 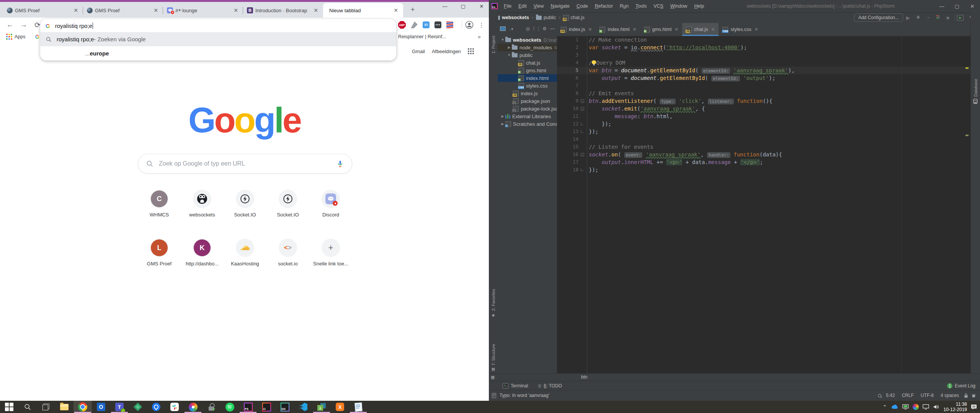 I want to click on coverage-icon: ◔, so click(x=928, y=18).